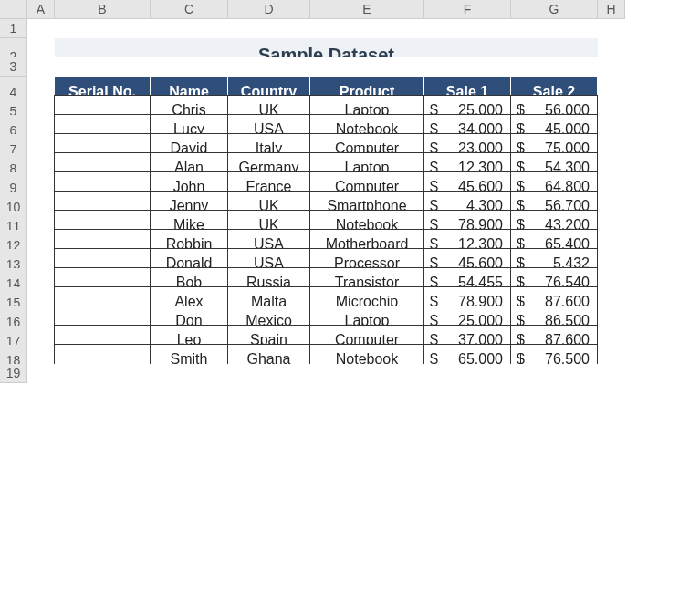 The height and width of the screenshot is (612, 700). Describe the element at coordinates (14, 29) in the screenshot. I see `row-header-1: 1` at that location.